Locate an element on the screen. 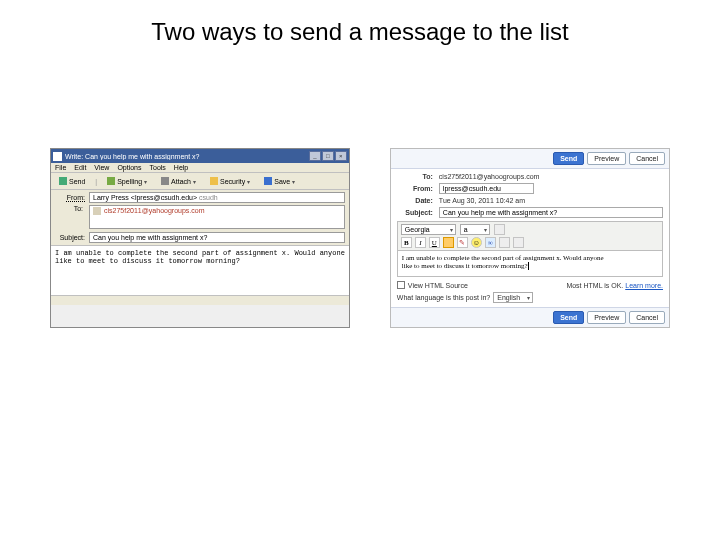 This screenshot has width=720, height=540. from-address: <lpress@csudh.edu> is located at coordinates (164, 198).